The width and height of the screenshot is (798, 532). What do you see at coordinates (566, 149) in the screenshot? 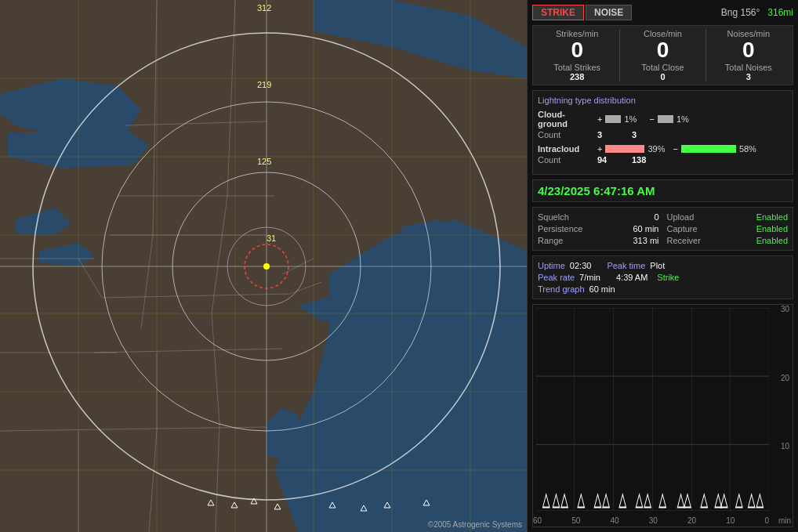
I see `intracloud-label: Intracloud` at bounding box center [566, 149].